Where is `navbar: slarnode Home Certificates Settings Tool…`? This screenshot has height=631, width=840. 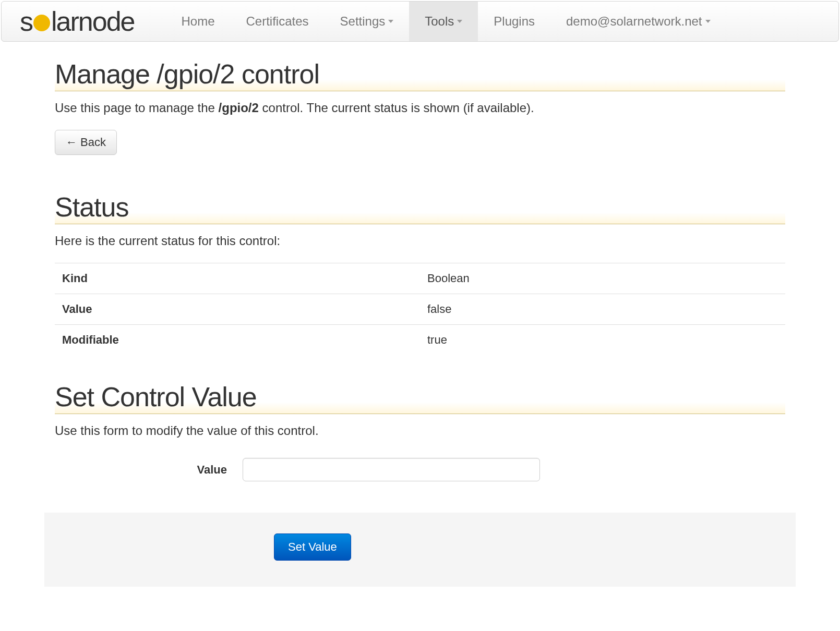
navbar: slarnode Home Certificates Settings Tool… is located at coordinates (420, 21).